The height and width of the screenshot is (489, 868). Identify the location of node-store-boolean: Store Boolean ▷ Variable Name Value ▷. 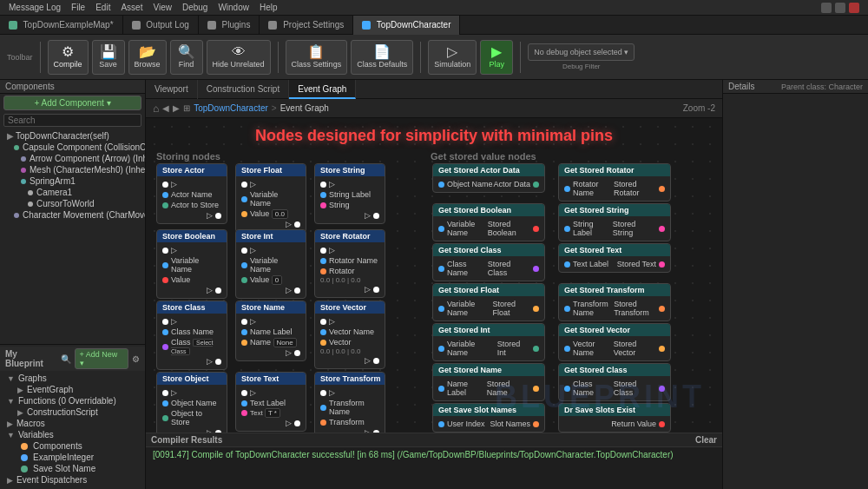
(192, 264).